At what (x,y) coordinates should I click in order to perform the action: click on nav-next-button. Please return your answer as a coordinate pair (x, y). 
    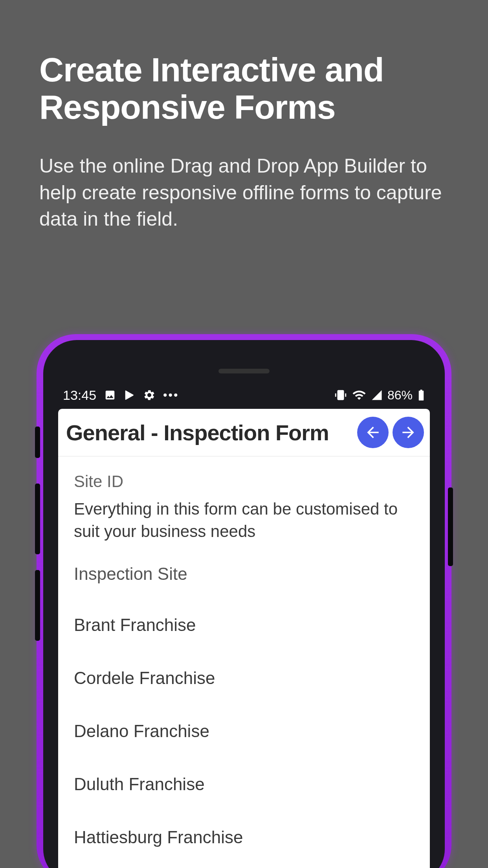
    Looking at the image, I should click on (408, 432).